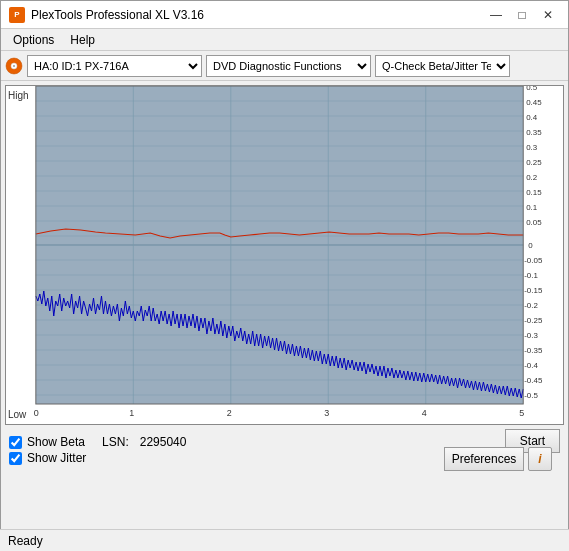 This screenshot has height=551, width=569. I want to click on svg-text: 0.35, so click(534, 132).